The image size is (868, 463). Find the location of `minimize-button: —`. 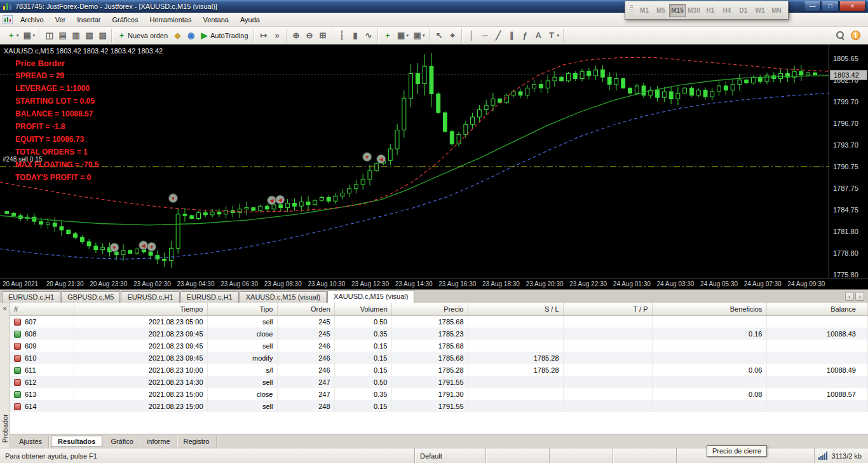

minimize-button: — is located at coordinates (812, 6).